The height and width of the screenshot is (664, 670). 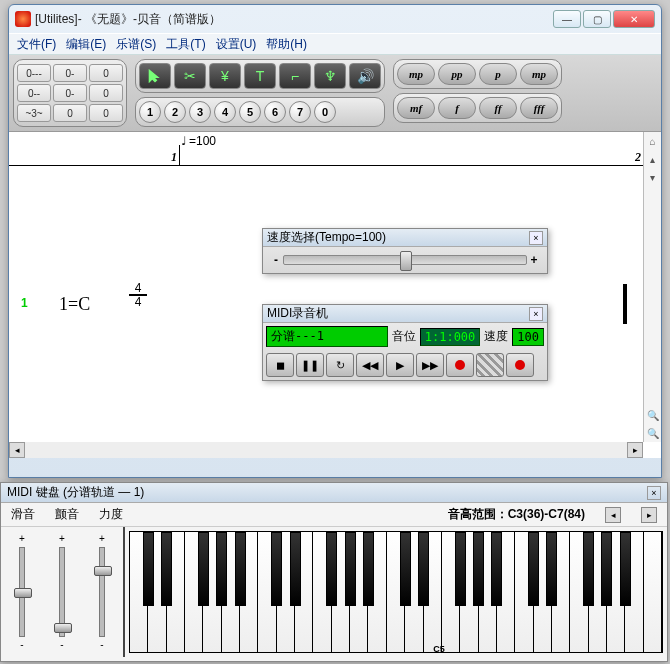 I want to click on slide-slider: +-, so click(x=22, y=592).